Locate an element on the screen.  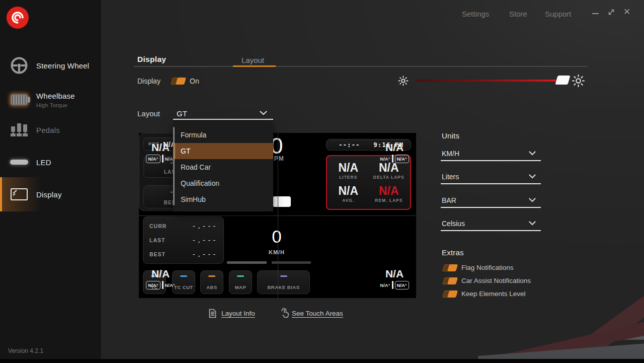
speed-value: 0 is located at coordinates (277, 237).